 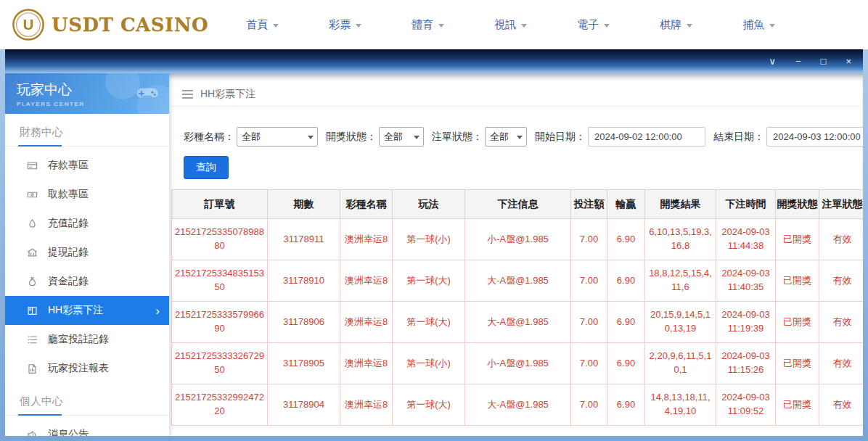 I want to click on cell-period: 31178904, so click(x=304, y=405).